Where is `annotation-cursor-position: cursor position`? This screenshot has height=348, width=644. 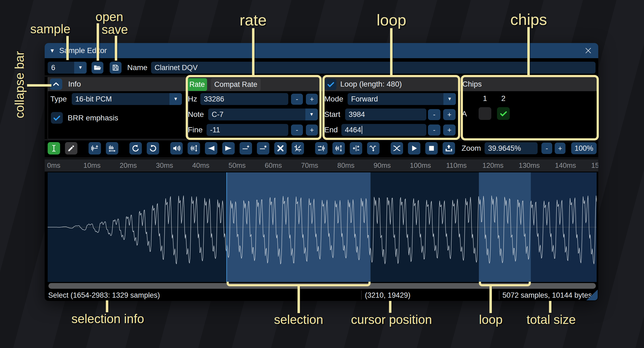
annotation-cursor-position: cursor position is located at coordinates (391, 320).